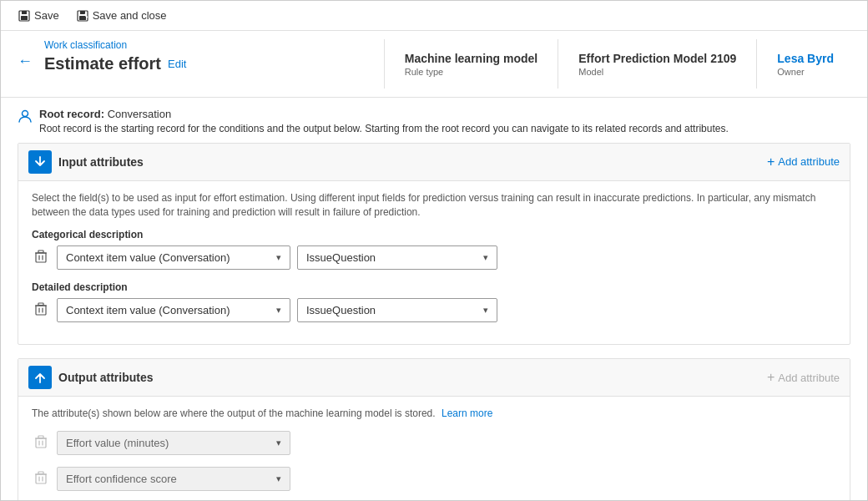  I want to click on page-title: Estimate effort, so click(103, 63).